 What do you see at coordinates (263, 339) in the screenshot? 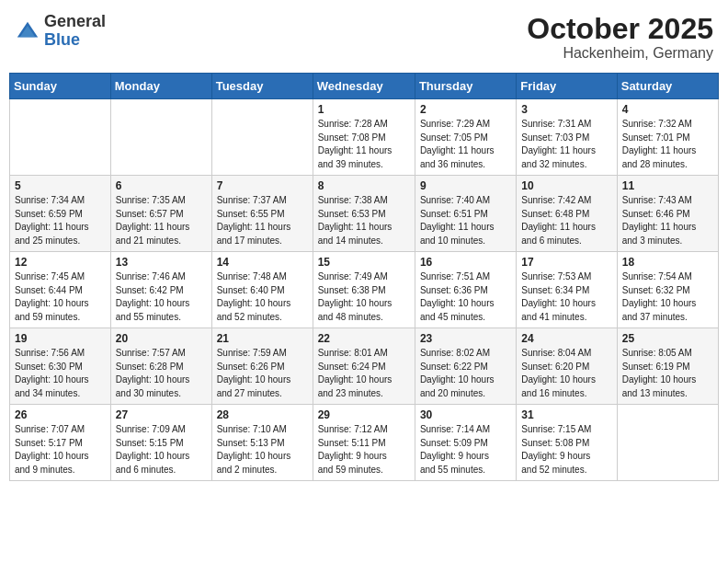
I see `day-number: 21` at bounding box center [263, 339].